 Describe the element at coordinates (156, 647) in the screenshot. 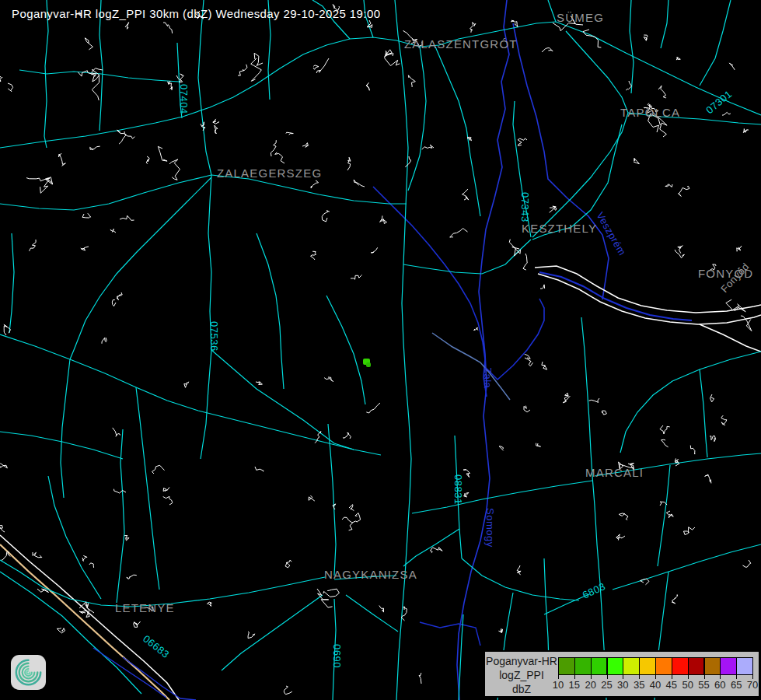

I see `road-number-label: 06683` at that location.